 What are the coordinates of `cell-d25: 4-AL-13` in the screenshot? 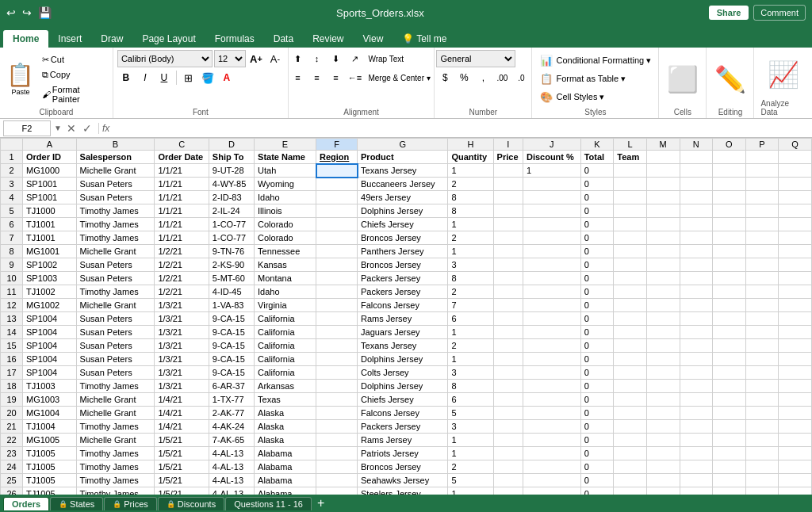 It's located at (232, 480).